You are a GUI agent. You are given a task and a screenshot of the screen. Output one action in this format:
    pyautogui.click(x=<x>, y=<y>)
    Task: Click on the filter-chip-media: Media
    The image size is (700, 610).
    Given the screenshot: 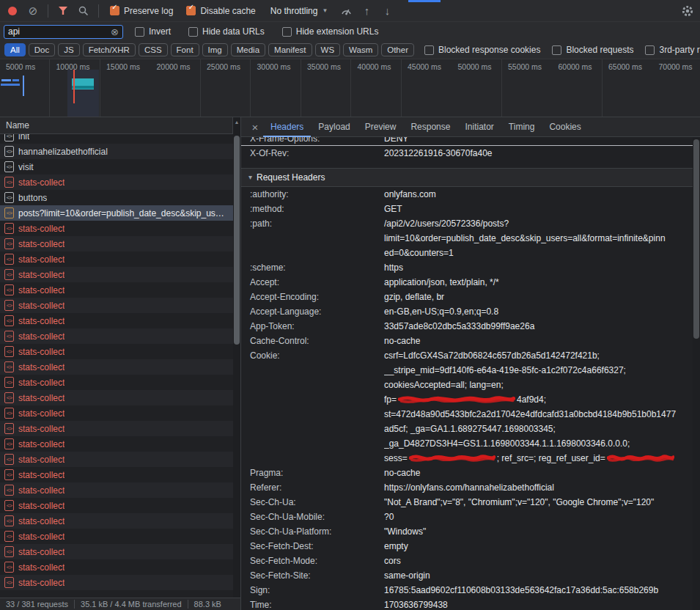 What is the action you would take?
    pyautogui.click(x=248, y=50)
    